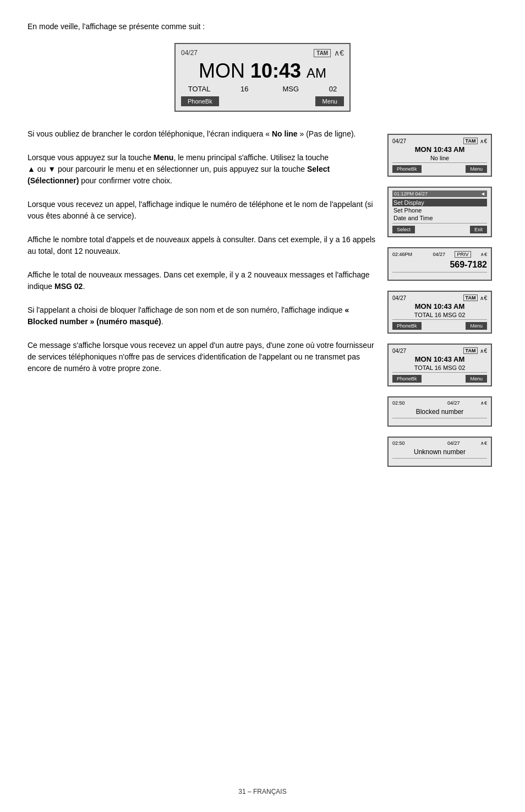  Describe the element at coordinates (262, 792) in the screenshot. I see `page-number: 31 – FRANÇAIS` at that location.